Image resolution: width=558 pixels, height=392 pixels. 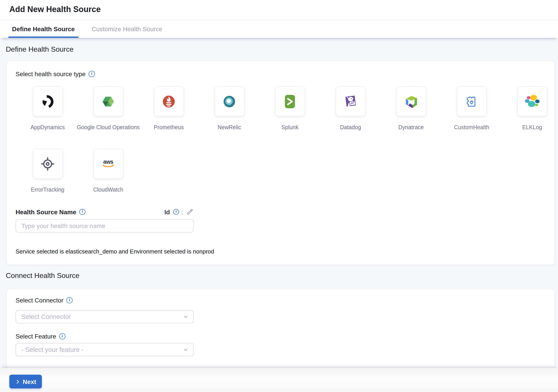 I want to click on select-feature-label: Select Feature, so click(x=36, y=336).